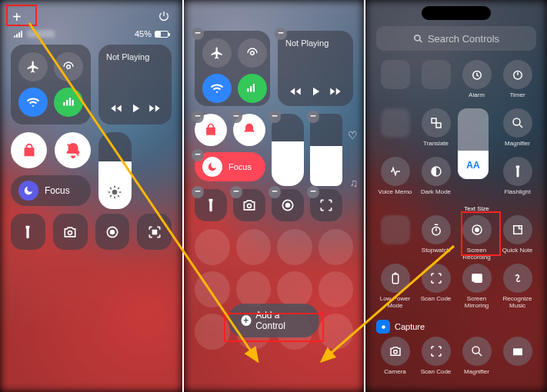 The height and width of the screenshot is (392, 547). What do you see at coordinates (395, 180) in the screenshot?
I see `voice-memo-control: Voice Memo` at bounding box center [395, 180].